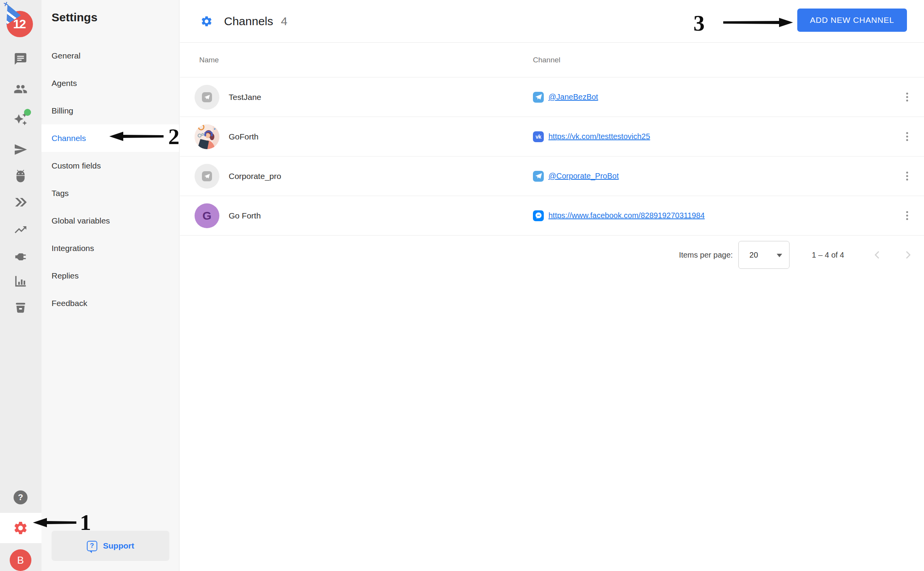  I want to click on table-row: GoForth vk https://vk.com/testtestovich2…, so click(552, 137).